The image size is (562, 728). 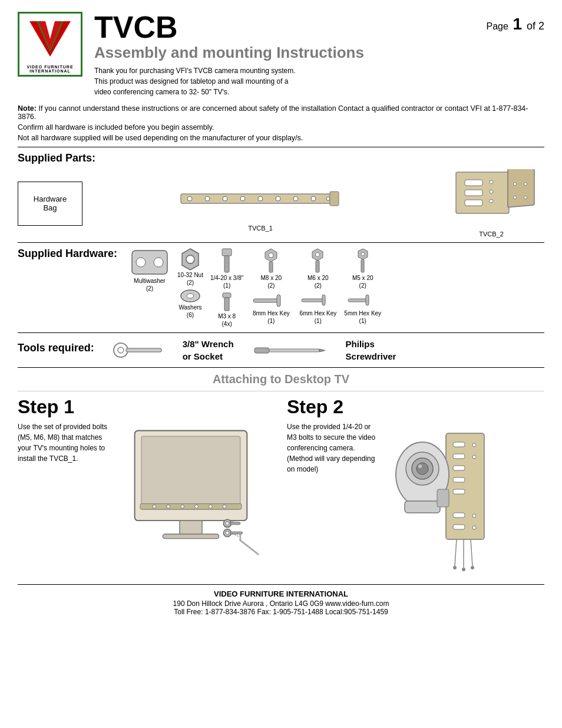 What do you see at coordinates (260, 199) in the screenshot?
I see `tvcb1-svg` at bounding box center [260, 199].